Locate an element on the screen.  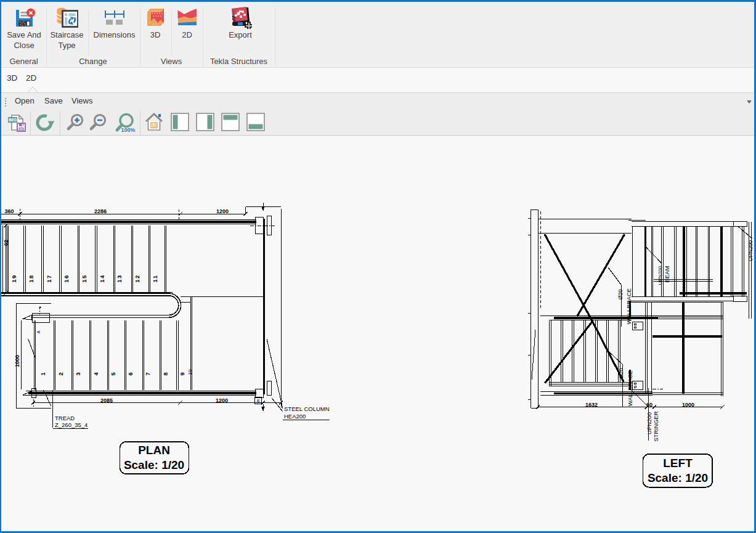
svg-text: 2085 is located at coordinates (107, 401).